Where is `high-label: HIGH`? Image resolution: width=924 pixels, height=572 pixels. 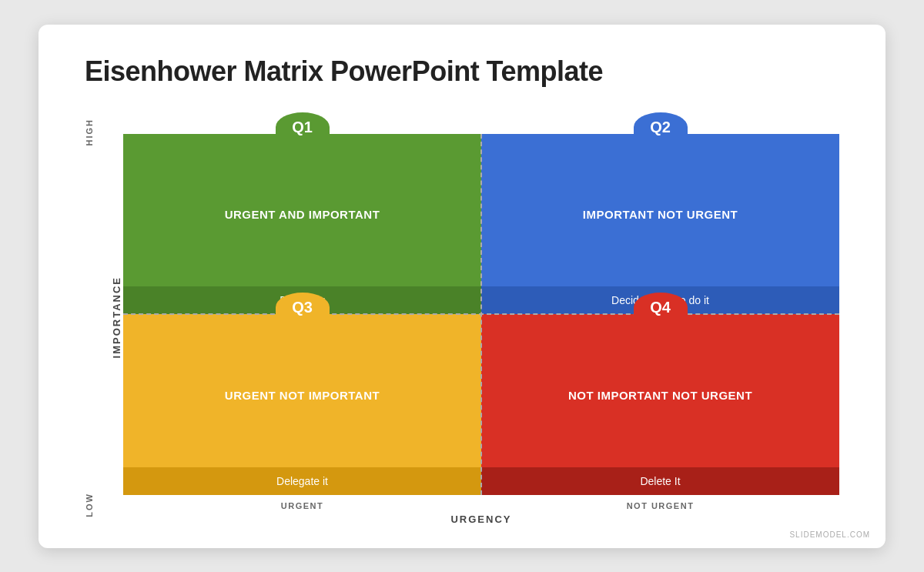 high-label: HIGH is located at coordinates (96, 132).